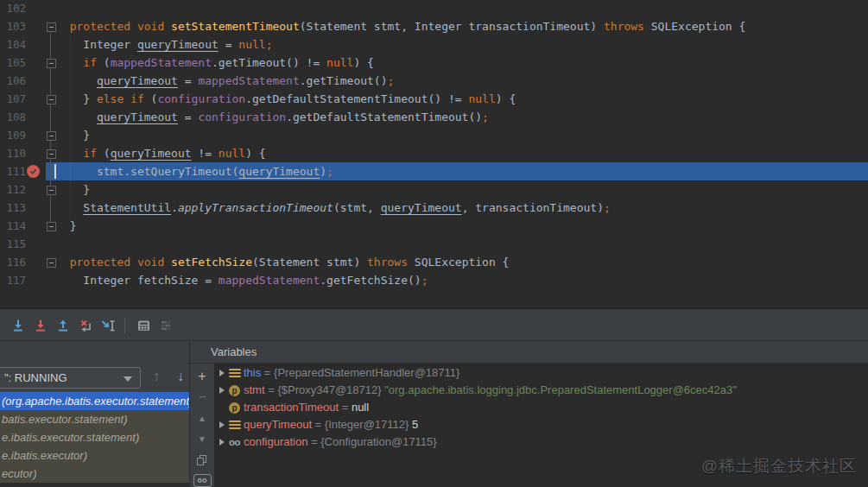 The height and width of the screenshot is (487, 868). I want to click on code-token: }, so click(76, 98).